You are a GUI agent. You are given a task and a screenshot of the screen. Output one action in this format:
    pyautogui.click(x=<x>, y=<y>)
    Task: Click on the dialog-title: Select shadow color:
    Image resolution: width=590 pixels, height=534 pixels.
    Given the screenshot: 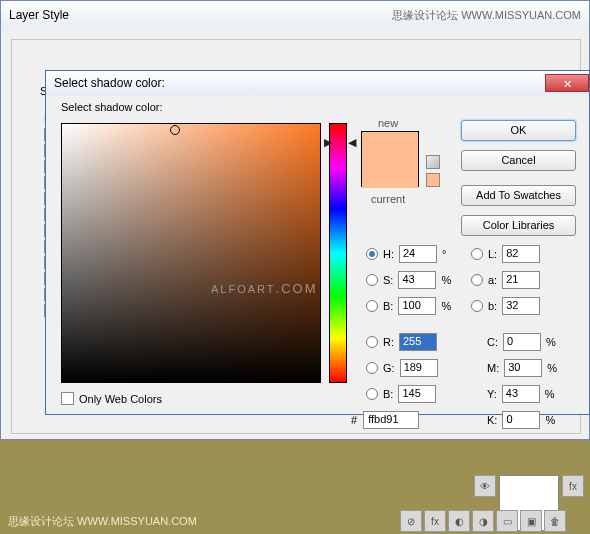 What is the action you would take?
    pyautogui.click(x=110, y=83)
    